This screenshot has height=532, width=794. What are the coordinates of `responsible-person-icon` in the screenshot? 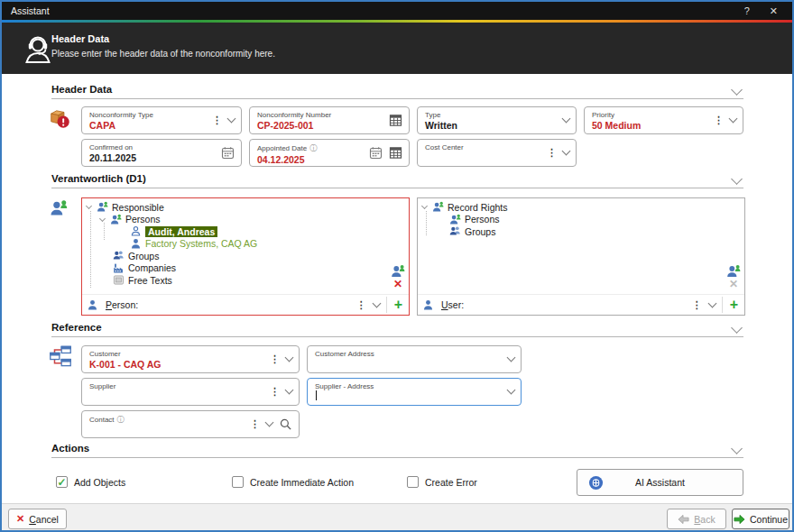 It's located at (59, 208).